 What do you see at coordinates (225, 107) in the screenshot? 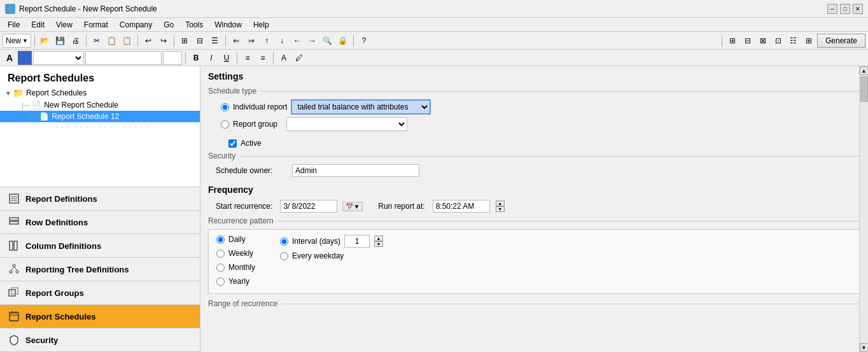
I see `individual-report-radio` at bounding box center [225, 107].